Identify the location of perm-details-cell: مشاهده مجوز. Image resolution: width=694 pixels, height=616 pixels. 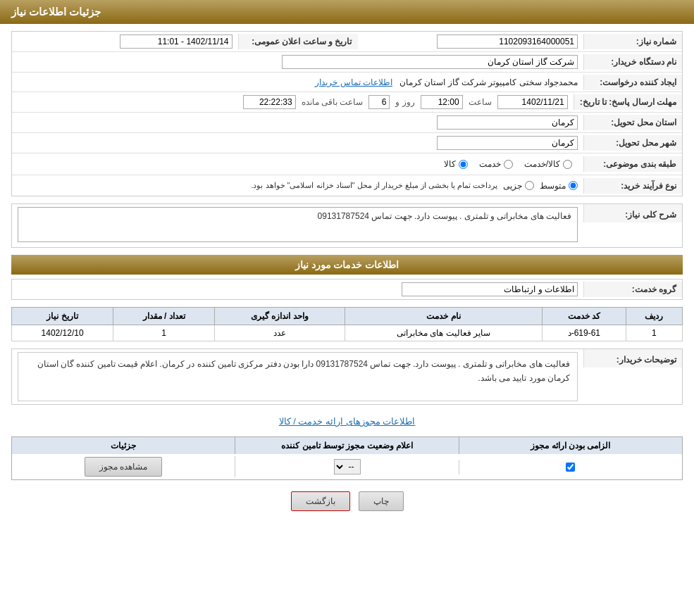
(123, 467).